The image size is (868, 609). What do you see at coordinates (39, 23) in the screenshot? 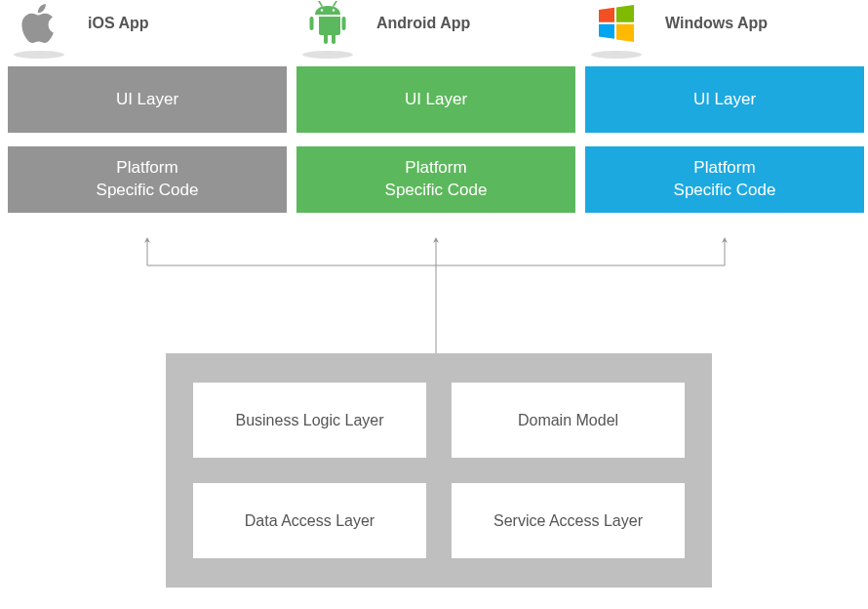
I see `apple-icon` at bounding box center [39, 23].